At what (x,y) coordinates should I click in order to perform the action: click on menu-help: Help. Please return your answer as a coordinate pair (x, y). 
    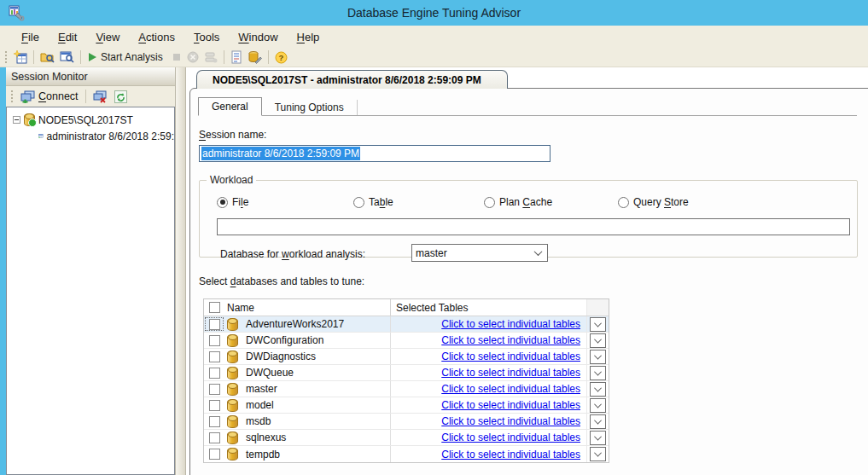
    Looking at the image, I should click on (309, 38).